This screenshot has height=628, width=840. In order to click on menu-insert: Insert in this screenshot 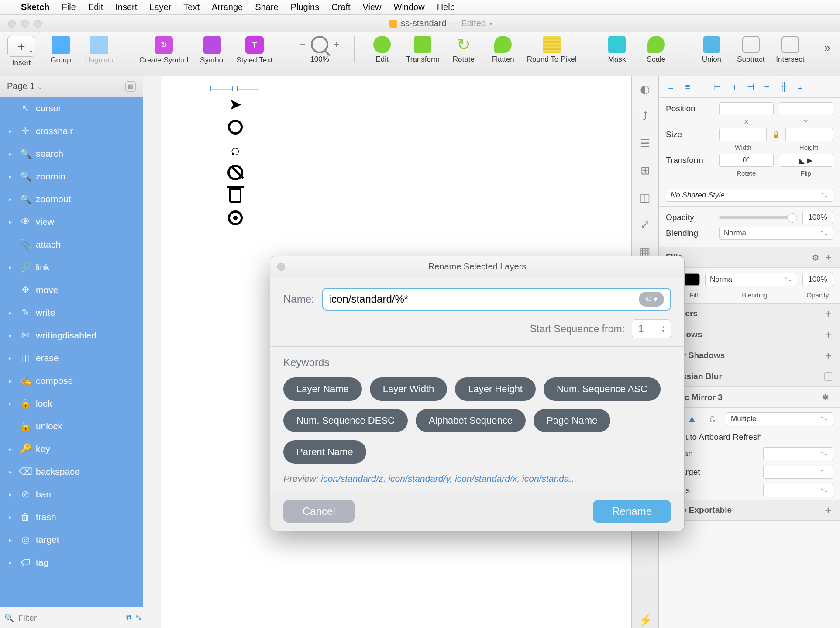, I will do `click(126, 7)`.